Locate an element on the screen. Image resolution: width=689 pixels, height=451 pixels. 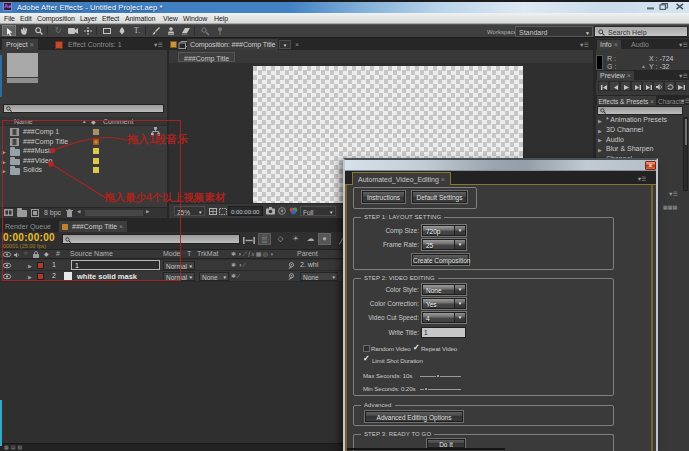
layer-name-edit-input: 1 is located at coordinates (116, 265).